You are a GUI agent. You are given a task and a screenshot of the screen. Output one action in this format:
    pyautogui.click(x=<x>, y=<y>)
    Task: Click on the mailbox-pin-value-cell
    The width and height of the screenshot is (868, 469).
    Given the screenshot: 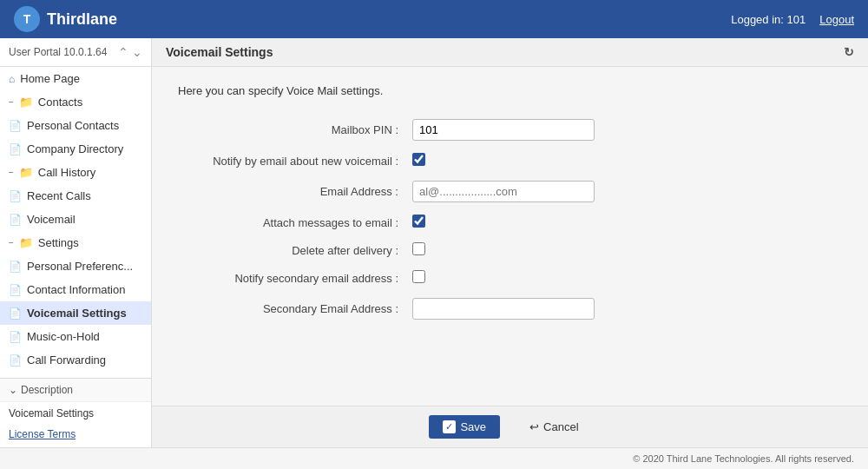 What is the action you would take?
    pyautogui.click(x=623, y=130)
    